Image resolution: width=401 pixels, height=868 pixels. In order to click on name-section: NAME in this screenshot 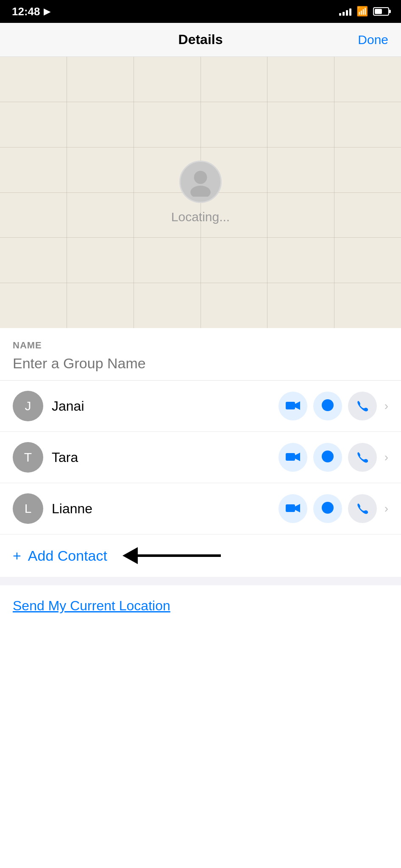, I will do `click(200, 354)`.